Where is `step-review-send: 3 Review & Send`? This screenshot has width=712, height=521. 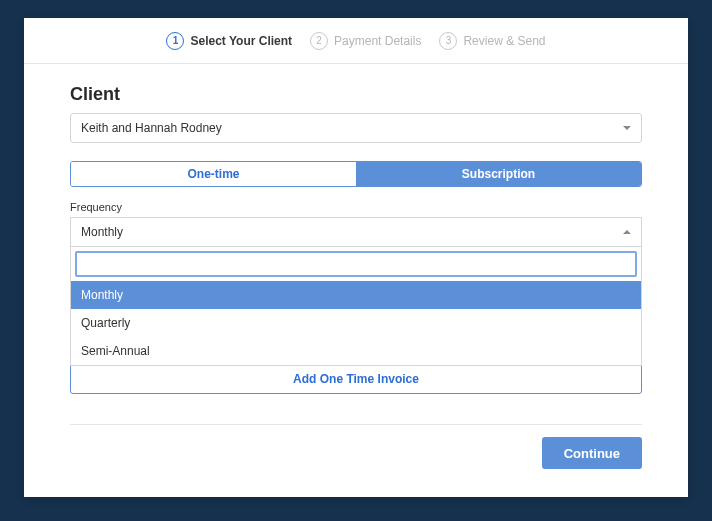 step-review-send: 3 Review & Send is located at coordinates (492, 41).